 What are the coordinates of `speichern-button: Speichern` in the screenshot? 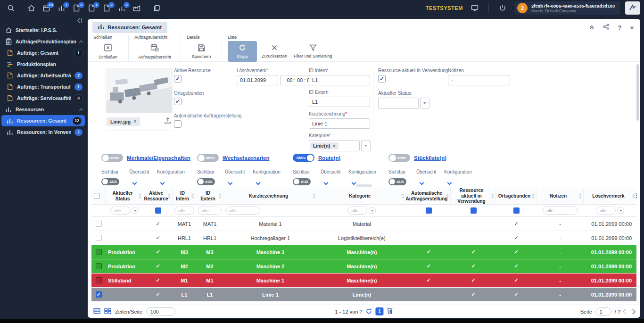 It's located at (201, 51).